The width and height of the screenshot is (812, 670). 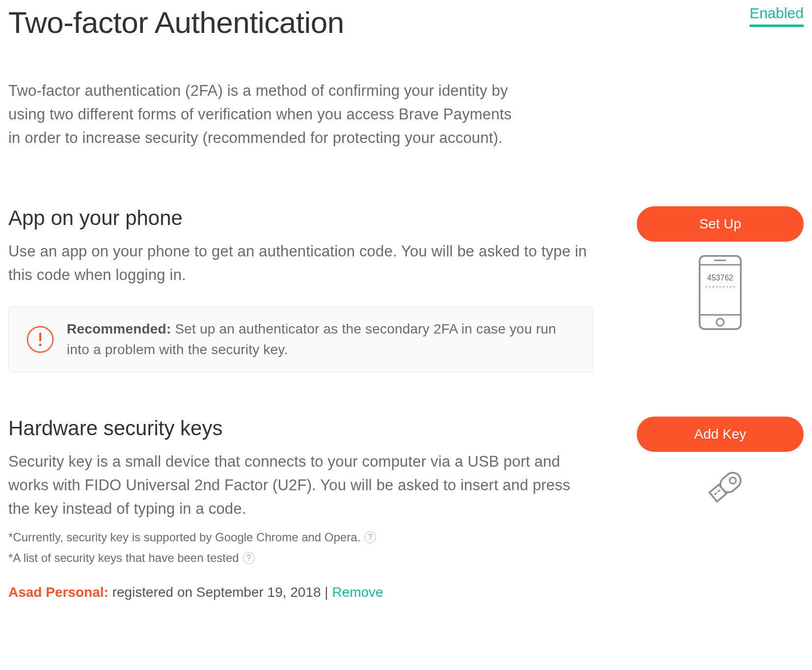 What do you see at coordinates (300, 558) in the screenshot?
I see `footnote-tested-keys: *A list of security keys that have been …` at bounding box center [300, 558].